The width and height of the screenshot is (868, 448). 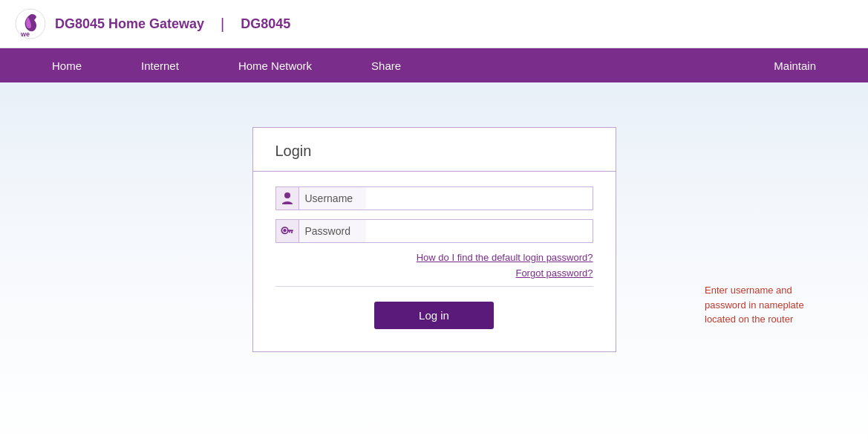 I want to click on password-input, so click(x=480, y=231).